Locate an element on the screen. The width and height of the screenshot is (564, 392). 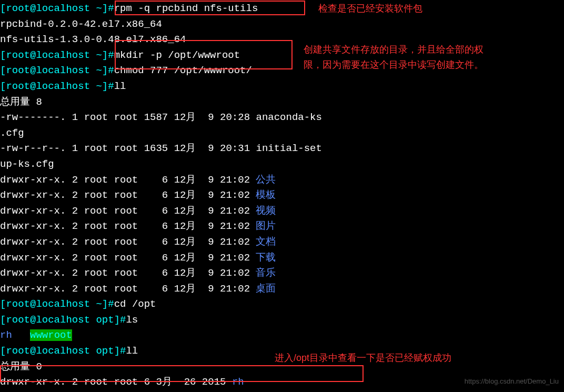
command-text: rpm -q rpcbind nfs-utils is located at coordinates (186, 8).